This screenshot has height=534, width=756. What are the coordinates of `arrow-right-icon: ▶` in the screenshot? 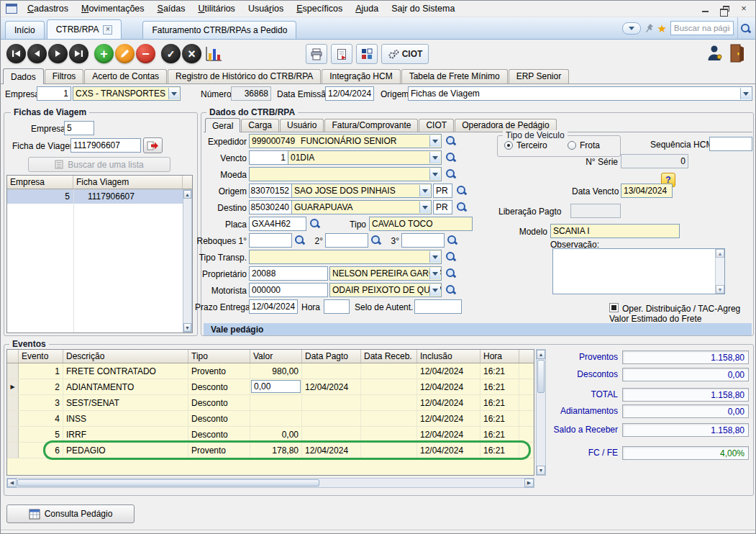 It's located at (529, 483).